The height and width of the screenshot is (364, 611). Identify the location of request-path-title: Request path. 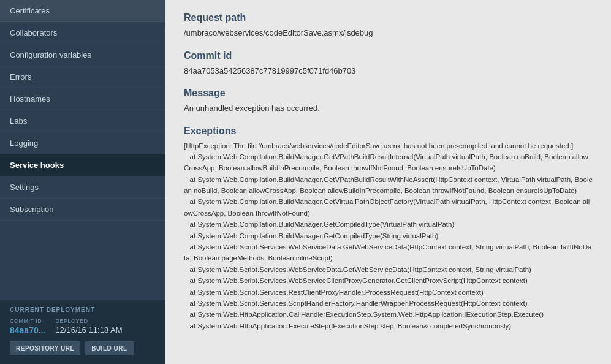
(389, 18).